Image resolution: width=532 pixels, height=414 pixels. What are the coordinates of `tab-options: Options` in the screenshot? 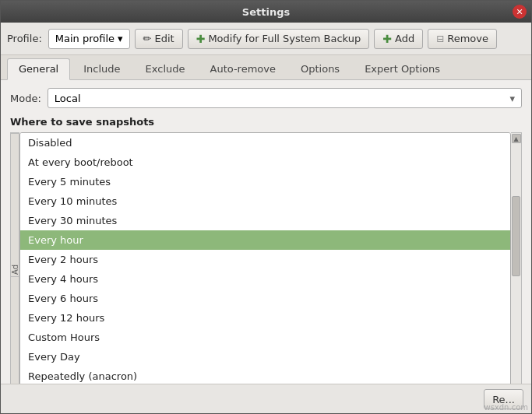 It's located at (320, 68).